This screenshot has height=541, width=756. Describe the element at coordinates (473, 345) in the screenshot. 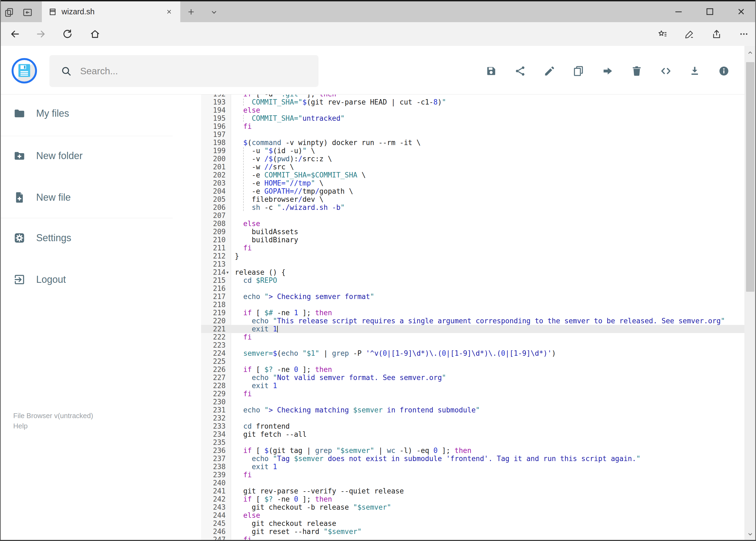

I see `code-line: 223` at that location.